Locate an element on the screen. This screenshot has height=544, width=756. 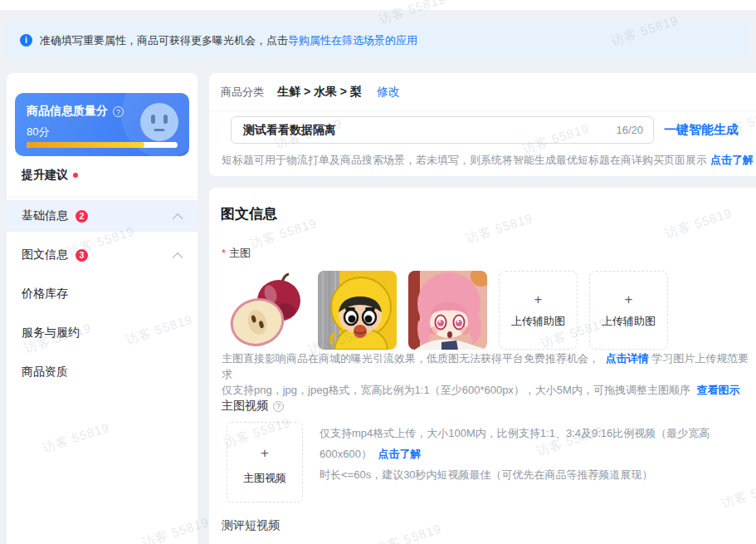
sidebar-item-price-stock: 价格库存 is located at coordinates (102, 294).